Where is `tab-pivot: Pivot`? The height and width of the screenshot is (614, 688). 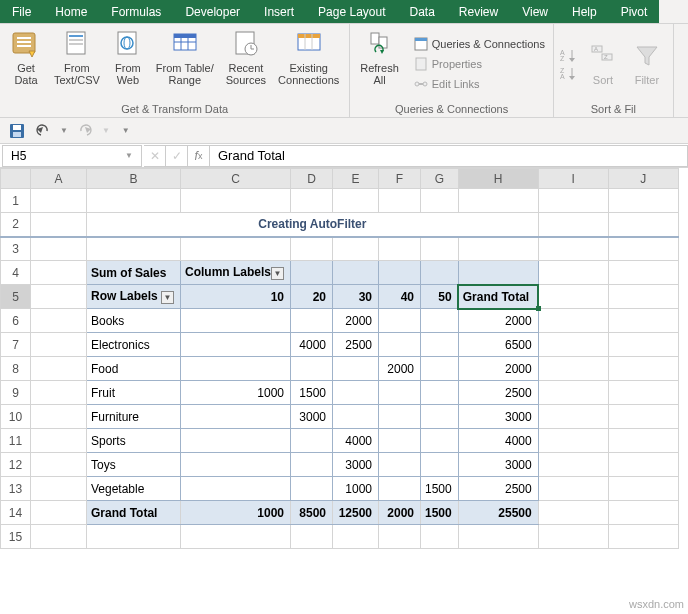 tab-pivot: Pivot is located at coordinates (634, 12).